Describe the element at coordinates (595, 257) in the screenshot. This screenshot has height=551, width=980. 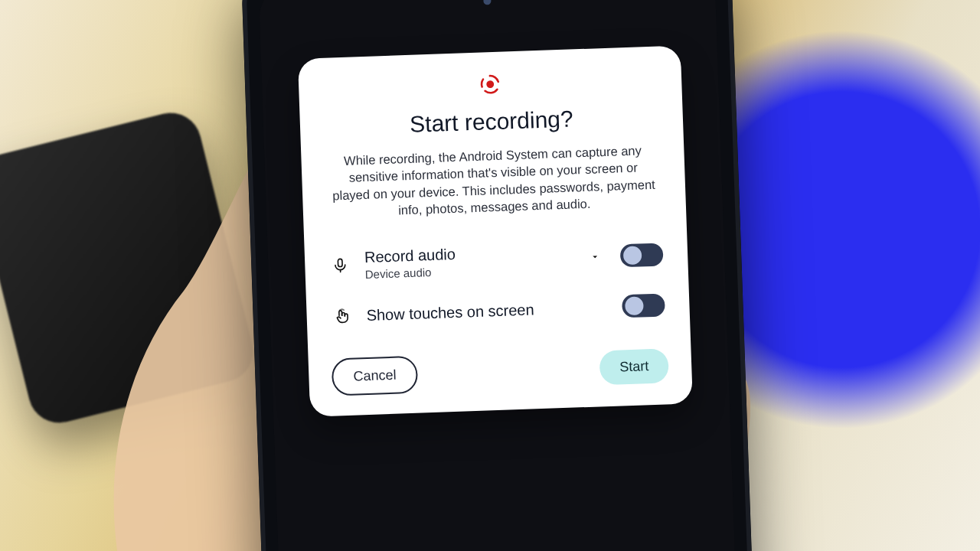
I see `dropdown-caret-icon` at that location.